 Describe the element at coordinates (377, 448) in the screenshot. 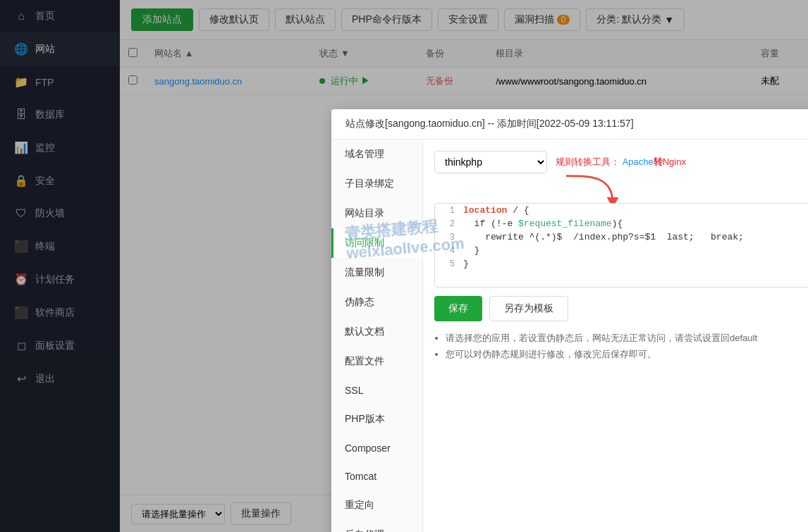

I see `modal-nav-composer: Composer` at that location.